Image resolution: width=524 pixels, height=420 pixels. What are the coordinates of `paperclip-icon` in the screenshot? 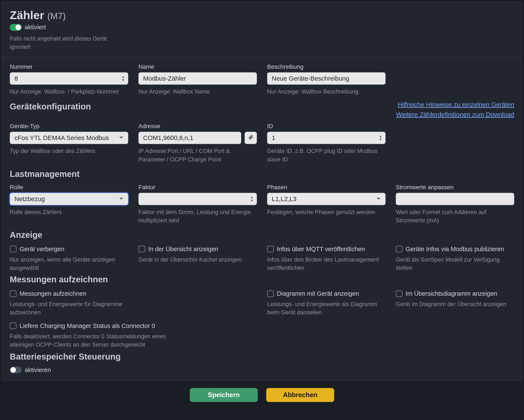 It's located at (251, 138).